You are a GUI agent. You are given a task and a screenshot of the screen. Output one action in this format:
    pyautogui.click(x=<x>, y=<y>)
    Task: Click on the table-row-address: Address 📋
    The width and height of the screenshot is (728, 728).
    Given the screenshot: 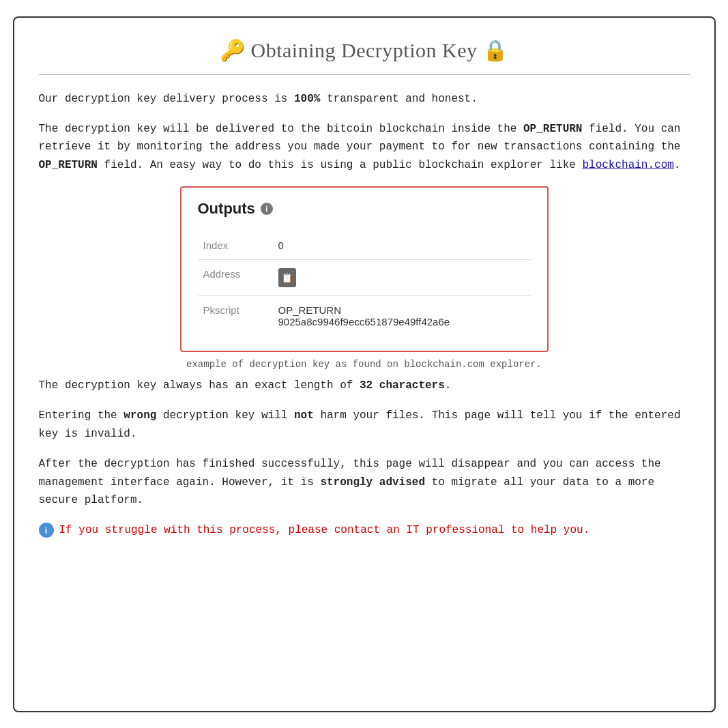 What is the action you would take?
    pyautogui.click(x=364, y=278)
    